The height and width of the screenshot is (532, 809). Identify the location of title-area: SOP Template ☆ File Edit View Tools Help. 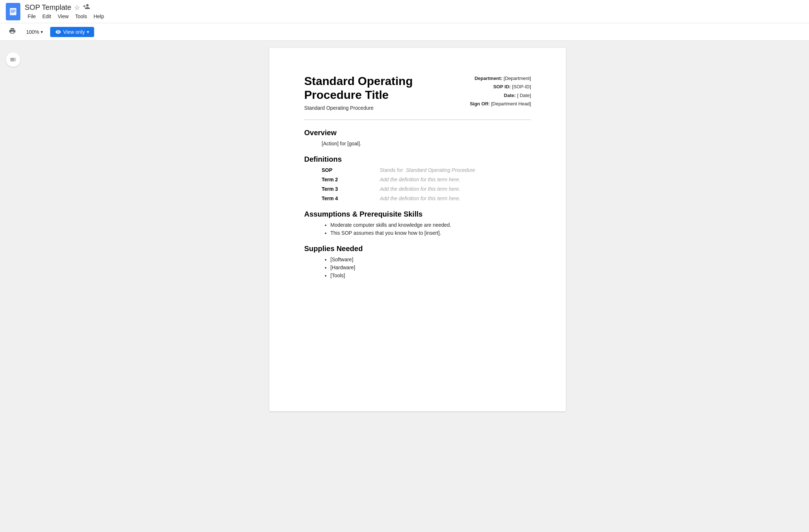
(66, 12).